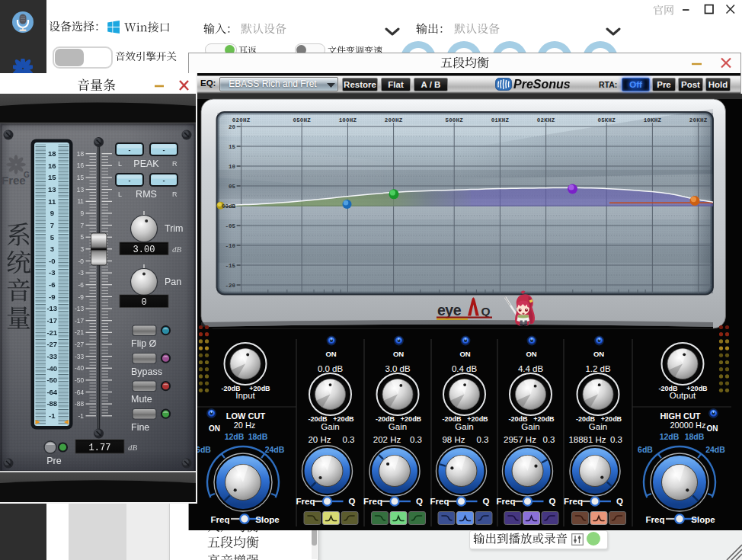  What do you see at coordinates (587, 440) in the screenshot?
I see `svg-text: 18881 Hz` at bounding box center [587, 440].